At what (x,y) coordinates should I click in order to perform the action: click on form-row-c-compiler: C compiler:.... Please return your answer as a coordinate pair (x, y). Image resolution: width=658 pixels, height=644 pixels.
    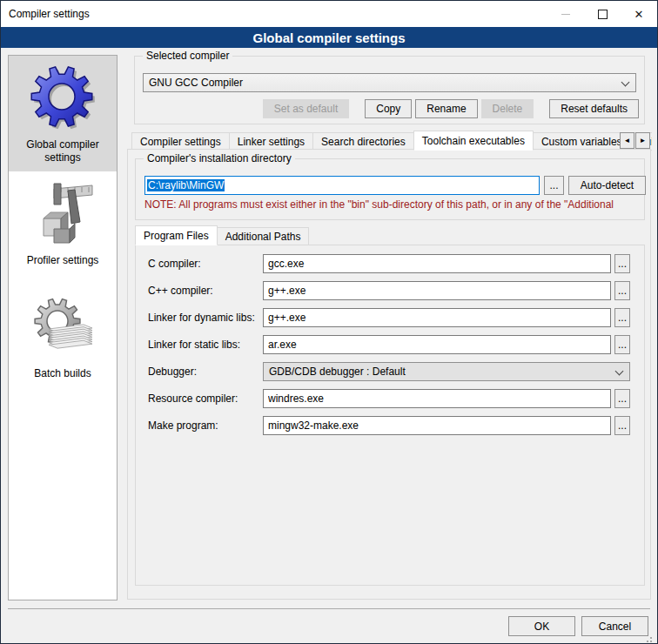
    Looking at the image, I should click on (390, 264).